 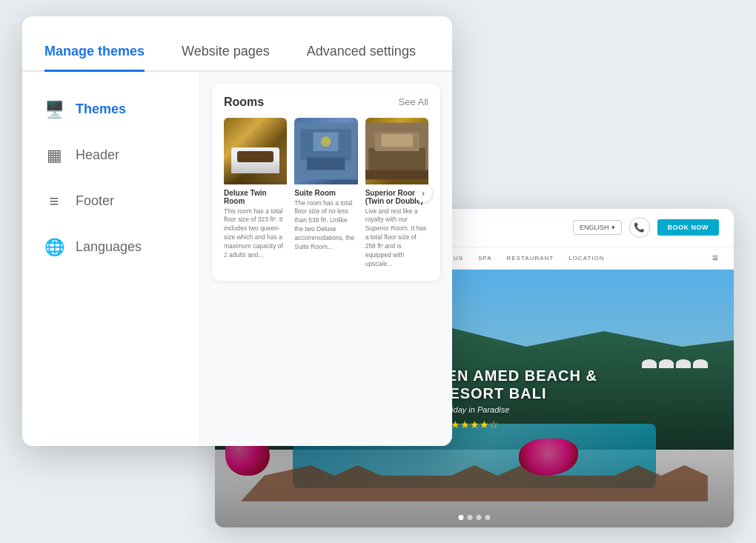 I want to click on hero-dots, so click(x=474, y=517).